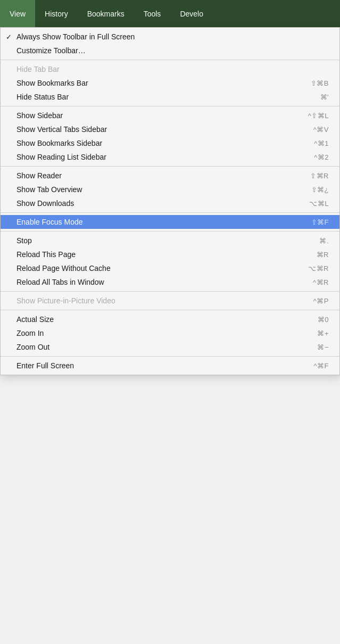 Image resolution: width=340 pixels, height=644 pixels. Describe the element at coordinates (43, 97) in the screenshot. I see `menu-item-label-hide-status-bar: Hide Status Bar` at that location.